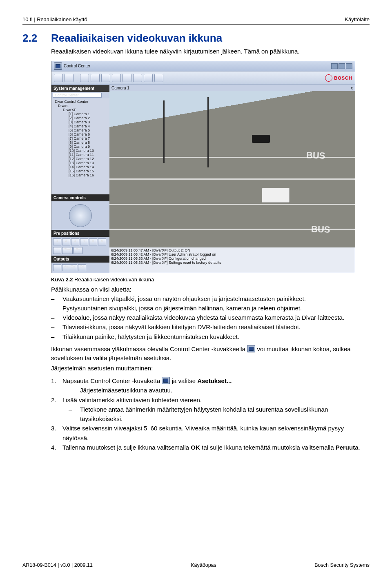 This screenshot has width=392, height=577. Describe the element at coordinates (80, 102) in the screenshot. I see `tree-node: Divar Control Center` at that location.